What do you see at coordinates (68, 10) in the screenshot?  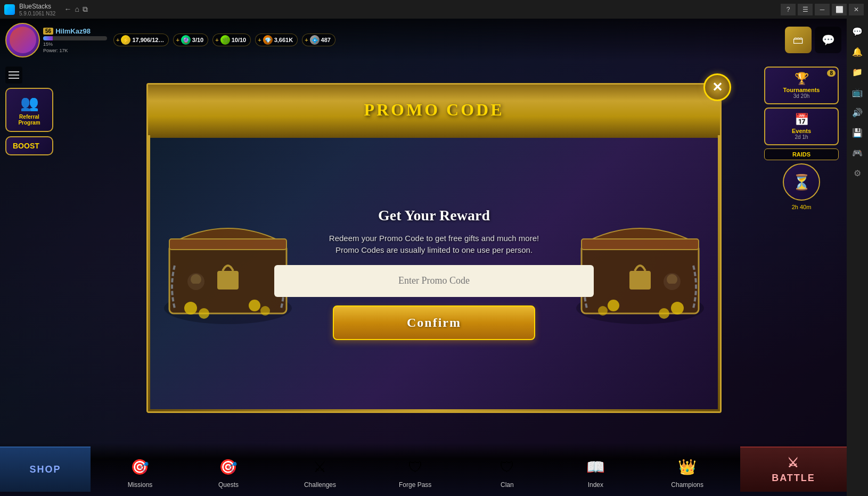 I see `back-icon: ←` at bounding box center [68, 10].